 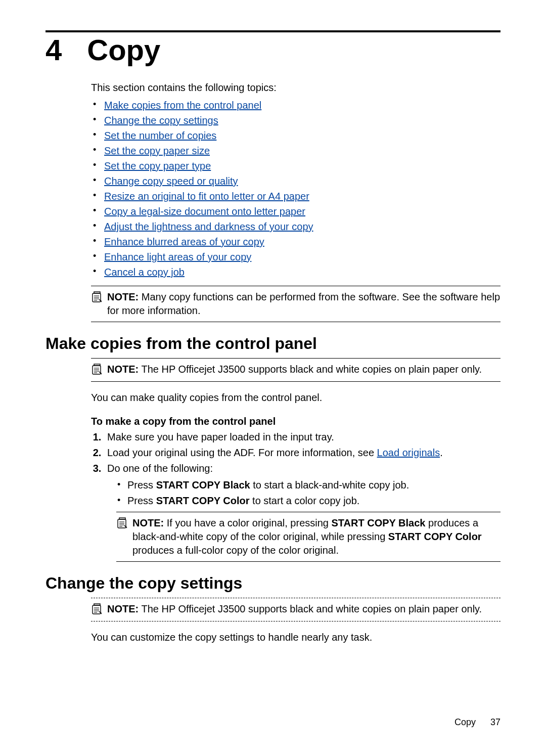 I want to click on section-heading-change-settings: Change the copy settings, so click(x=273, y=584).